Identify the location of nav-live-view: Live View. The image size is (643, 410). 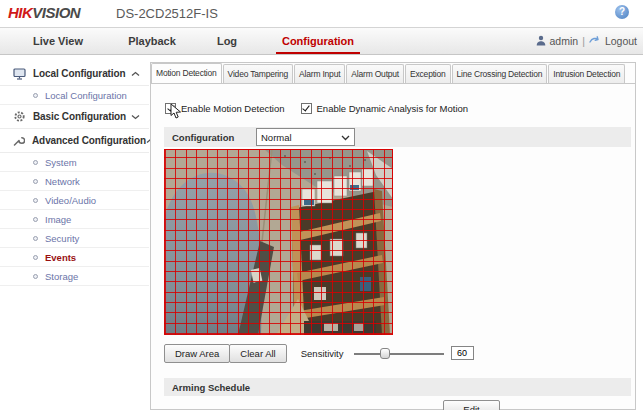
(58, 41).